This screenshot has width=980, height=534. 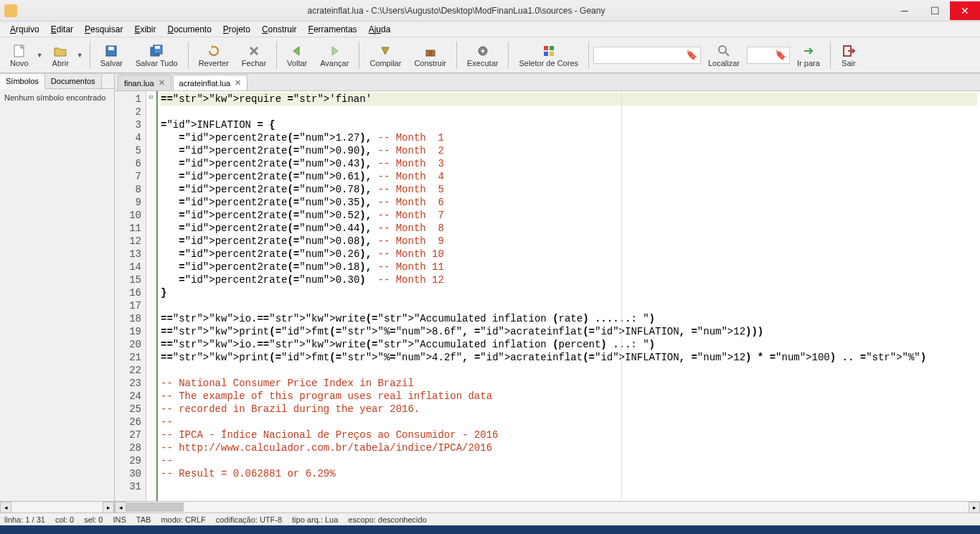 What do you see at coordinates (80, 55) in the screenshot?
I see `open-dropdown: ▼` at bounding box center [80, 55].